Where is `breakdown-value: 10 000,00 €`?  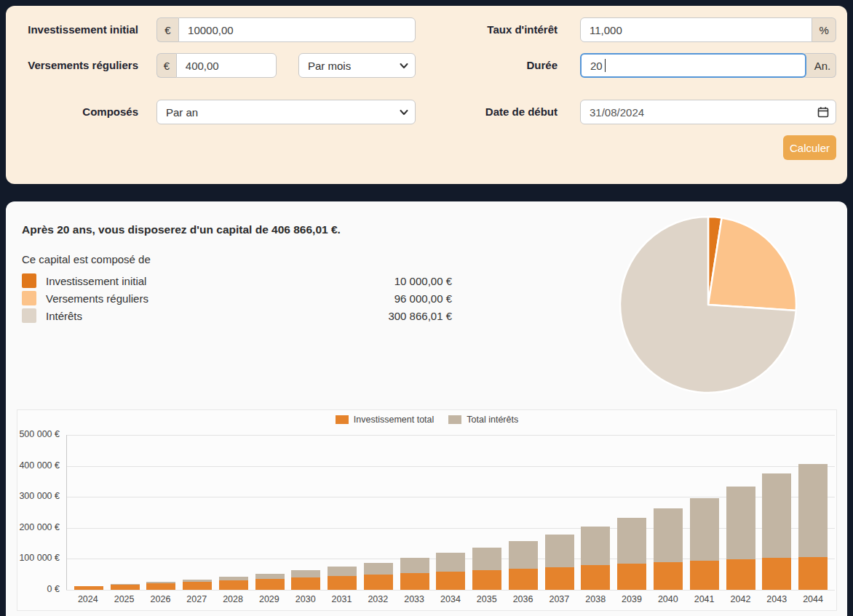 breakdown-value: 10 000,00 € is located at coordinates (424, 281).